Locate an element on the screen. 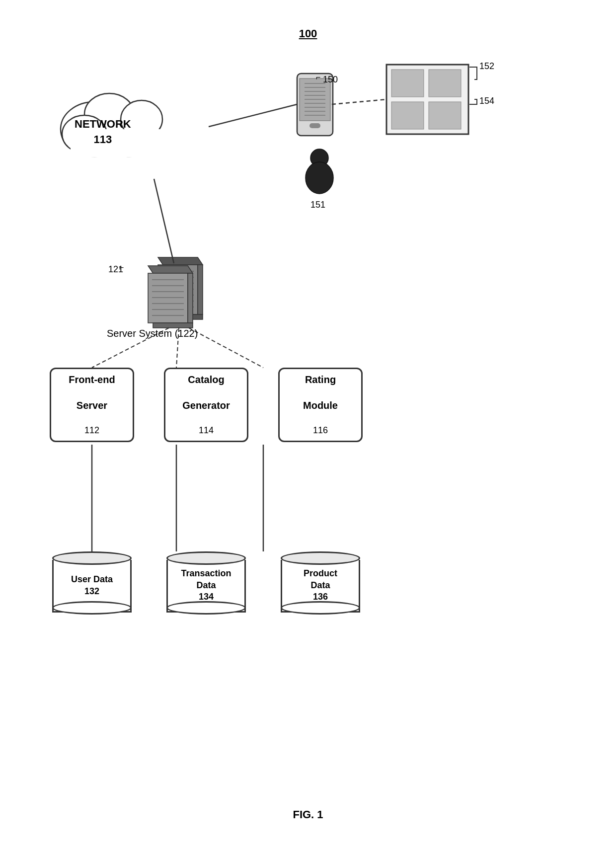 This screenshot has height=851, width=616. catalog-generator-label2: Generator is located at coordinates (206, 405).